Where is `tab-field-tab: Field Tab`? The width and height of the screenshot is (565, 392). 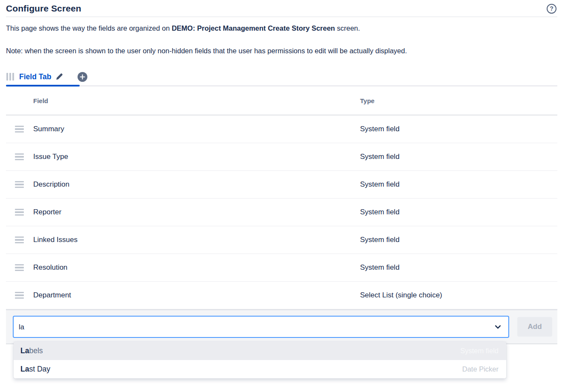
tab-field-tab: Field Tab is located at coordinates (41, 77).